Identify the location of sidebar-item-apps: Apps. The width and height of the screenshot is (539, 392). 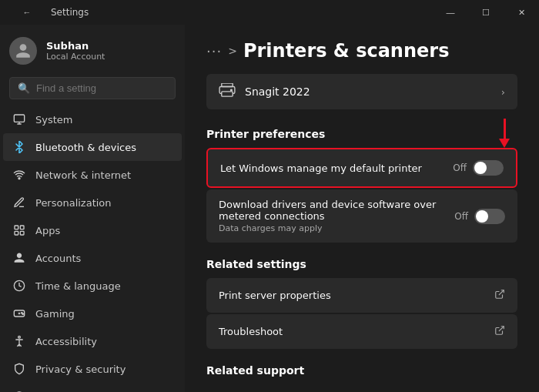
(92, 230).